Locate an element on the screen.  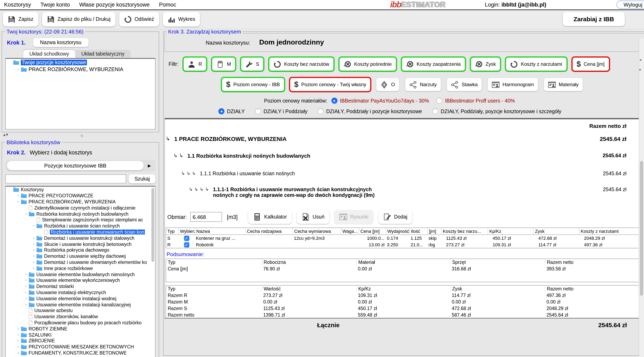
filter-button-zysk: Zysk is located at coordinates (486, 64).